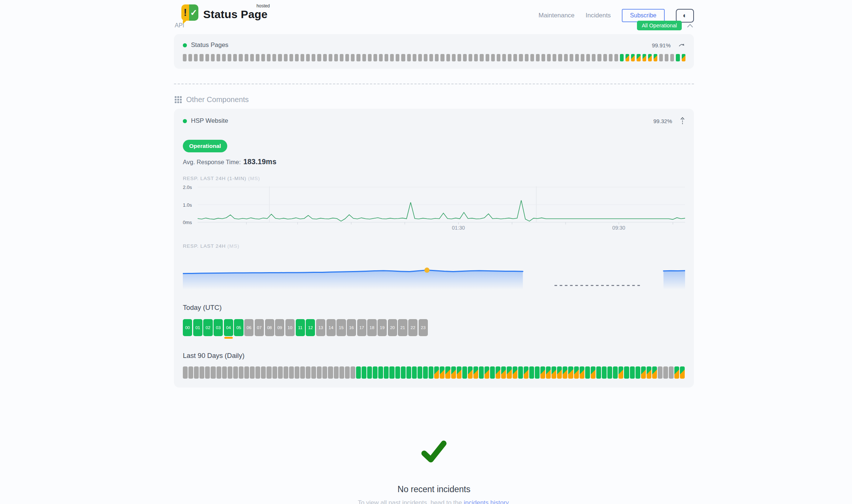  I want to click on hour-block-03: 03, so click(218, 328).